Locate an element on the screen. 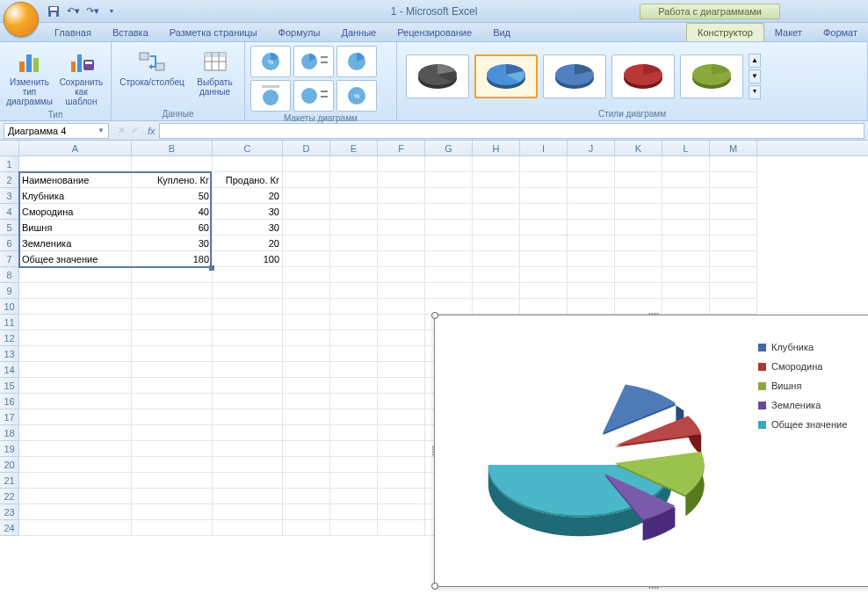  cell: Смородина is located at coordinates (76, 212).